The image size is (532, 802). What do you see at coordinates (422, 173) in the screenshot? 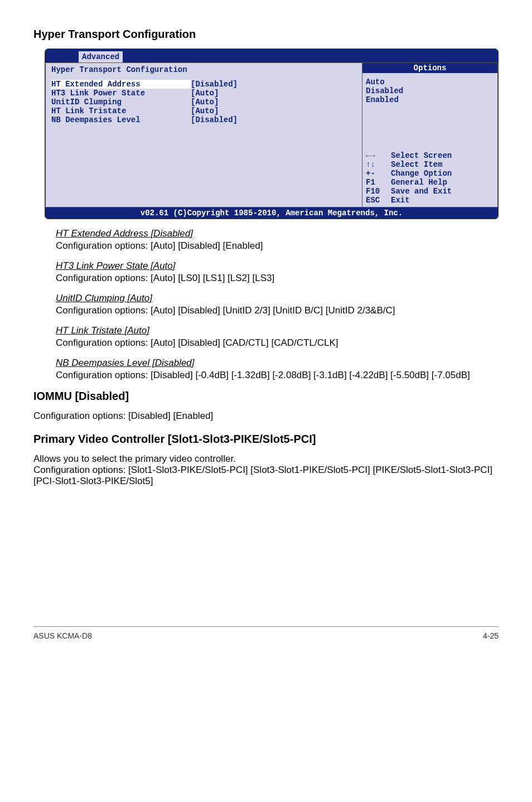
I see `bios-nav-action: Change Option` at bounding box center [422, 173].